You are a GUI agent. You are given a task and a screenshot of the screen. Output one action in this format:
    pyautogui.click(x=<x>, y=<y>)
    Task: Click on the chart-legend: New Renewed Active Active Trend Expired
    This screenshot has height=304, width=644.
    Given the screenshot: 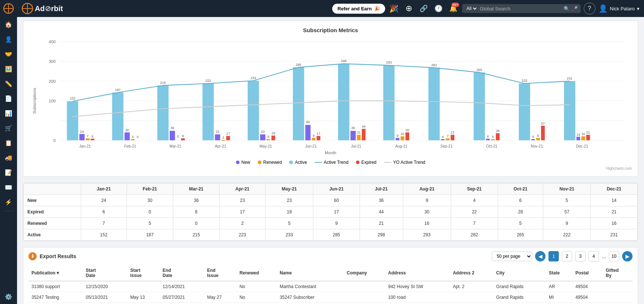 What is the action you would take?
    pyautogui.click(x=330, y=162)
    